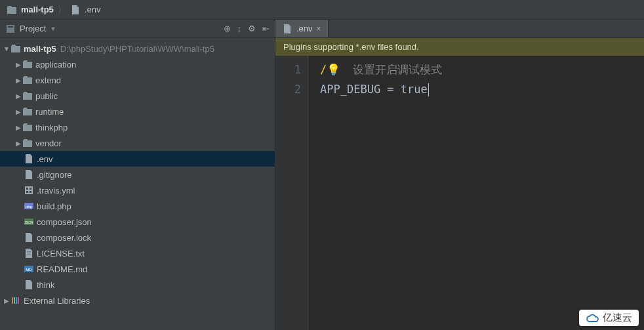 This screenshot has height=330, width=644. Describe the element at coordinates (138, 49) in the screenshot. I see `tree-root: ▼ mall-tp5 D:\phpStudy\PHPTutorial\WWW\m…` at that location.